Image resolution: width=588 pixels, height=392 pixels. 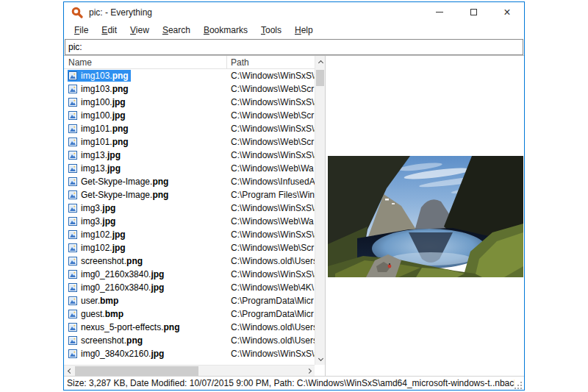 I want to click on scroll-left-button, so click(x=69, y=371).